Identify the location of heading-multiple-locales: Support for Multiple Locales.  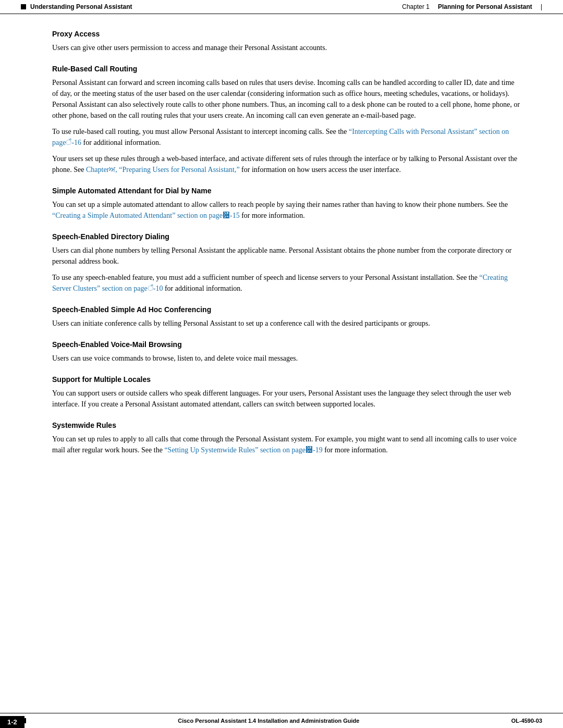
(287, 379).